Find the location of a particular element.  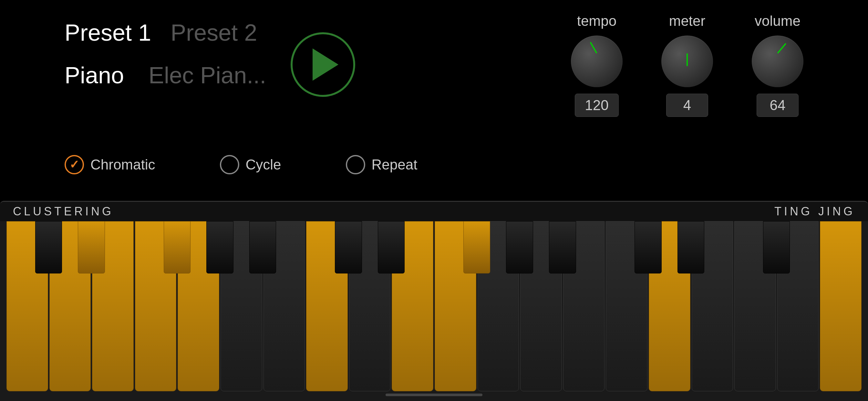

right-panel: tempo 120 meter 4 volume 64 is located at coordinates (687, 65).